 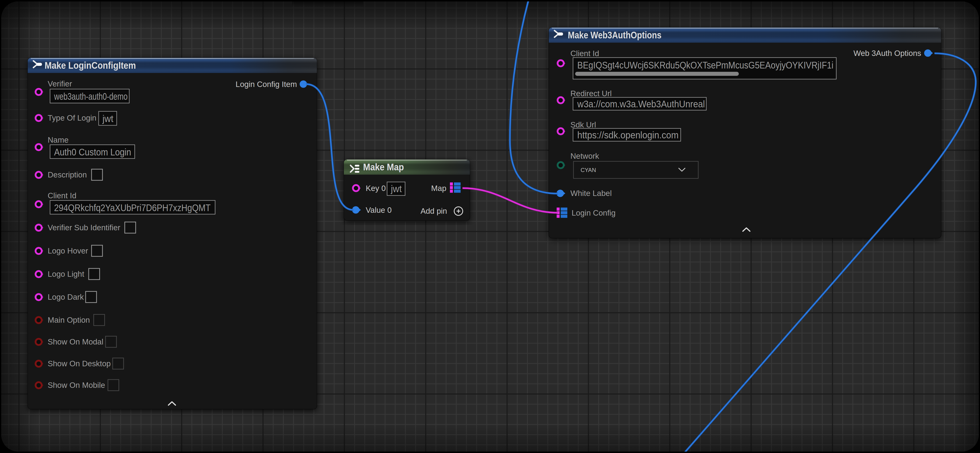 I want to click on svg-text: Map, so click(x=439, y=188).